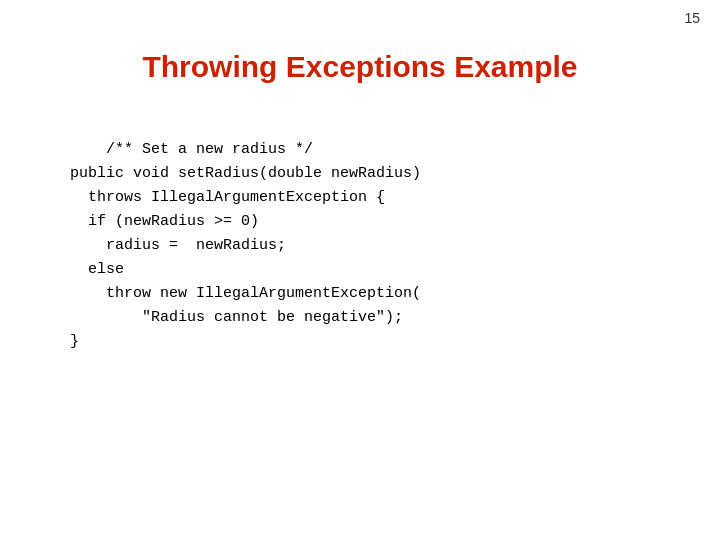 This screenshot has width=720, height=540. Describe the element at coordinates (360, 67) in the screenshot. I see `slide-title: Throwing Exceptions Example` at that location.